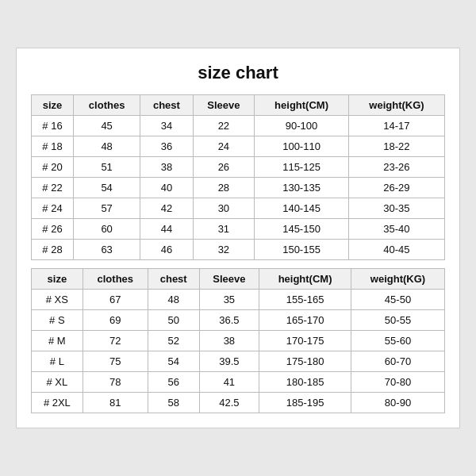 The image size is (476, 476). What do you see at coordinates (238, 188) in the screenshot?
I see `table-row: # 22544028130-13526-29` at bounding box center [238, 188].